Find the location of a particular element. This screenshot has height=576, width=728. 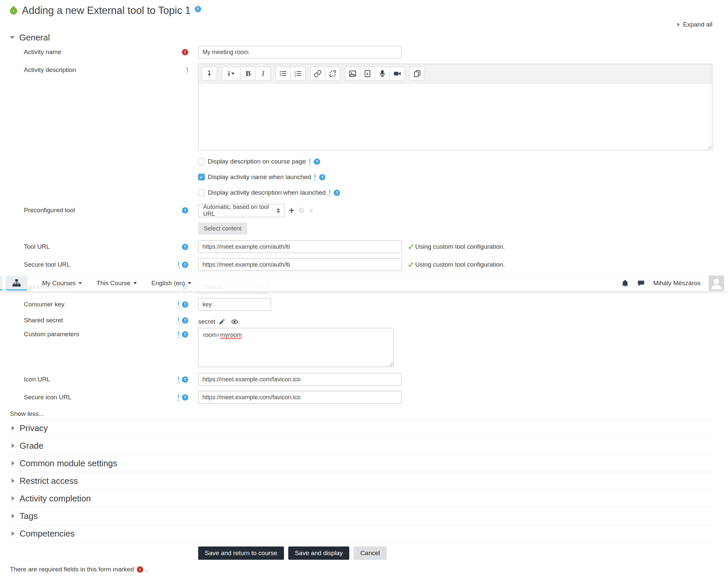

icon-url-input is located at coordinates (300, 379).